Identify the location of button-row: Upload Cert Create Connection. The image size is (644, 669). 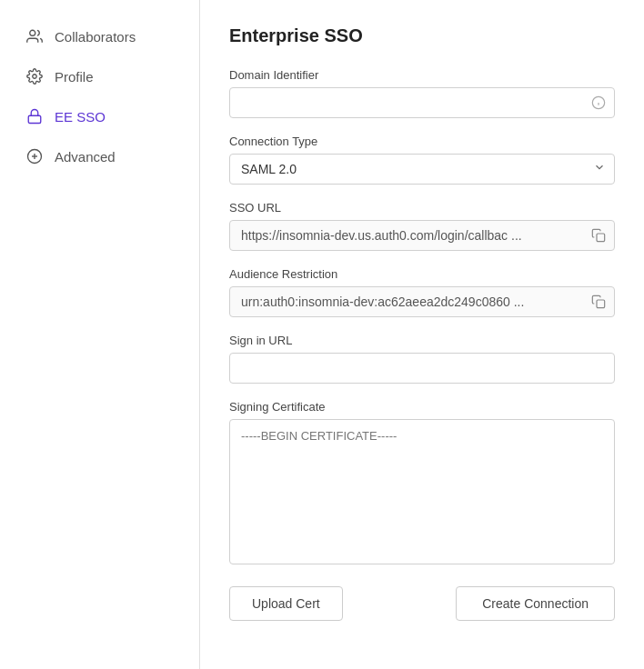
(422, 604).